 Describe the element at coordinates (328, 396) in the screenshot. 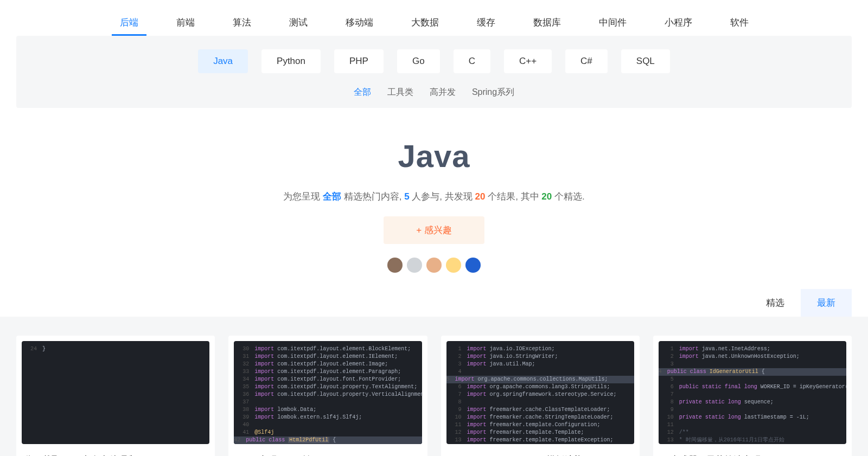

I see `content-card: 30import com.itextpdf.layout.element.Blo…` at that location.